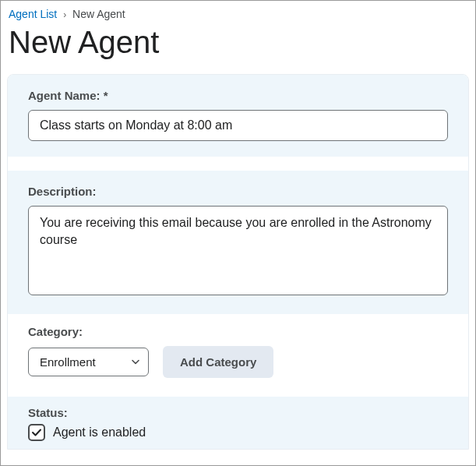 The width and height of the screenshot is (476, 466). I want to click on status-block: Status: Agent is enabled, so click(238, 422).